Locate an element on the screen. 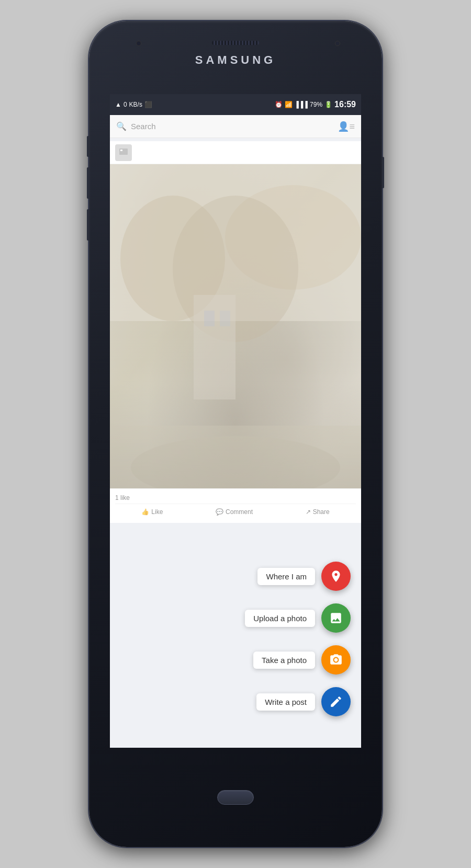 Image resolution: width=471 pixels, height=868 pixels. take-photo-button is located at coordinates (336, 660).